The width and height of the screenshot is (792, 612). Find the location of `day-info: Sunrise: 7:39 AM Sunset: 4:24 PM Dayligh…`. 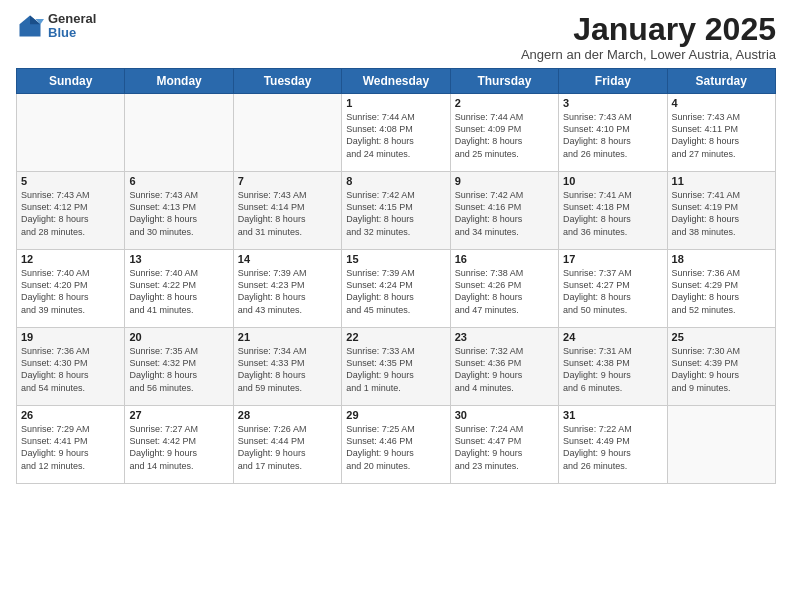

day-info: Sunrise: 7:39 AM Sunset: 4:24 PM Dayligh… is located at coordinates (396, 292).